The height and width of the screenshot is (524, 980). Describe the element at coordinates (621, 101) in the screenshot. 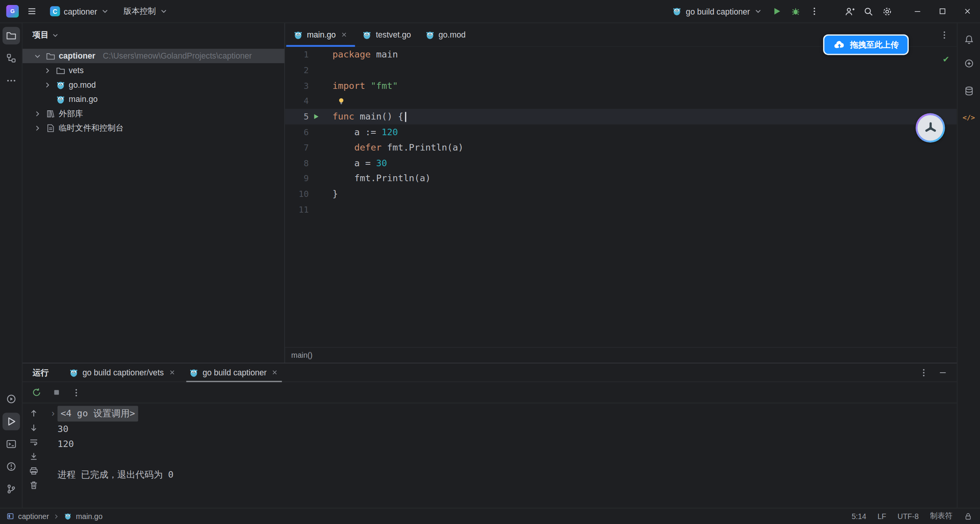

I see `code-line-4: 4` at that location.